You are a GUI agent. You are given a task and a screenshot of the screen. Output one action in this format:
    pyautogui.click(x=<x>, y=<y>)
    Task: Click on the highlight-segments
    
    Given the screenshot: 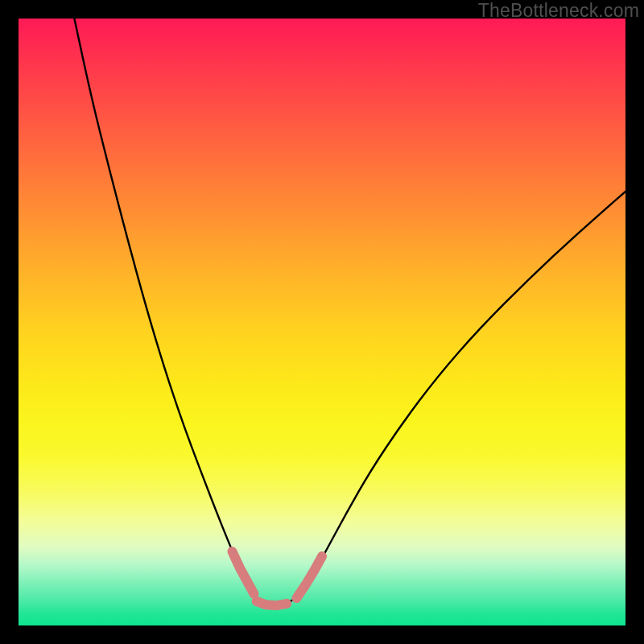 What is the action you would take?
    pyautogui.click(x=277, y=578)
    